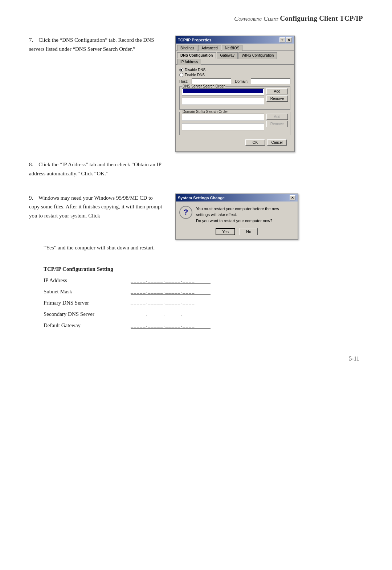 This screenshot has height=570, width=392. What do you see at coordinates (235, 81) in the screenshot?
I see `host-domain-row: Host: Domain:` at bounding box center [235, 81].